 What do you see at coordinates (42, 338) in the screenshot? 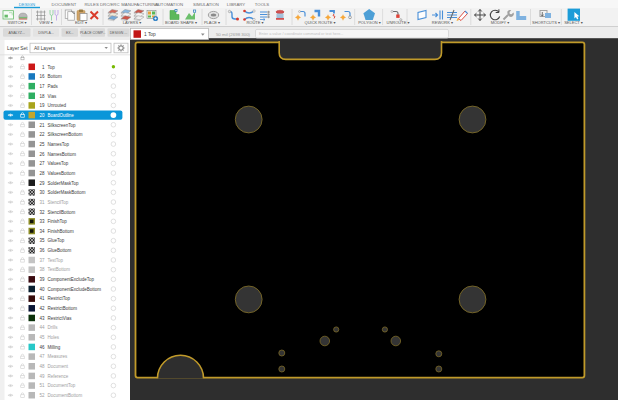
I see `svg-text: 45` at bounding box center [42, 338].